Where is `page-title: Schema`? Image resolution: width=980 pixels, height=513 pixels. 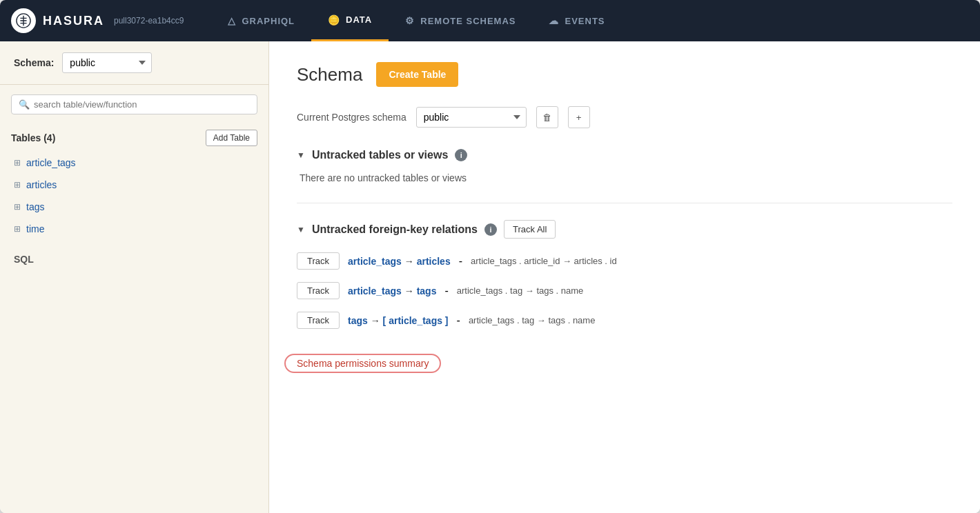
page-title: Schema is located at coordinates (330, 74).